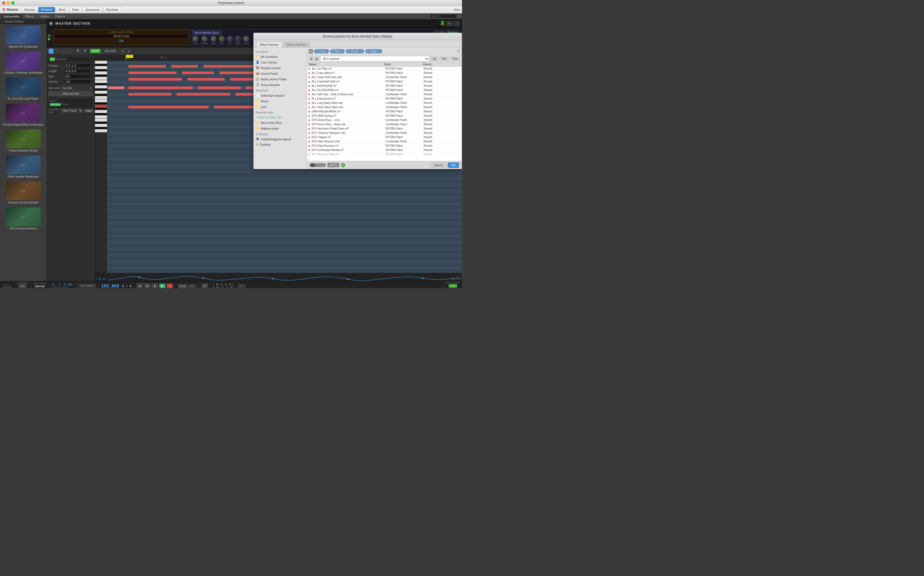  I want to click on piano-key-f3, so click(101, 82).